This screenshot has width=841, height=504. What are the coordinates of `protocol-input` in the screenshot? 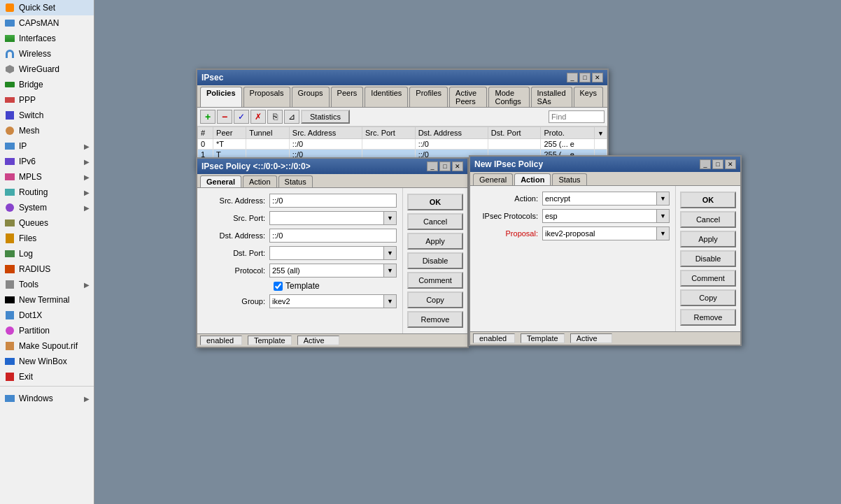 It's located at (327, 271).